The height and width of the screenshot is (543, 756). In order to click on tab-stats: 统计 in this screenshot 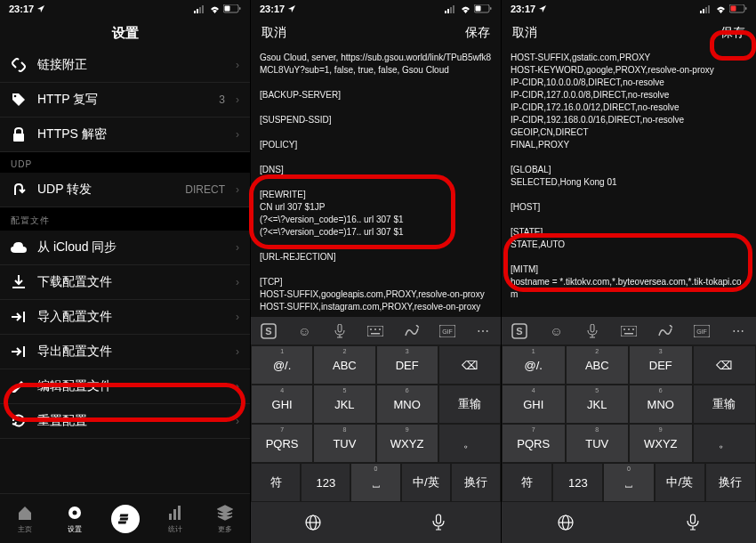, I will do `click(175, 518)`.